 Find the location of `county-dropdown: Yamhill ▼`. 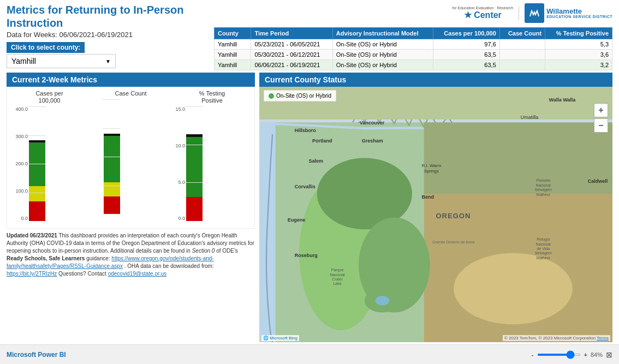

county-dropdown: Yamhill ▼ is located at coordinates (61, 61).